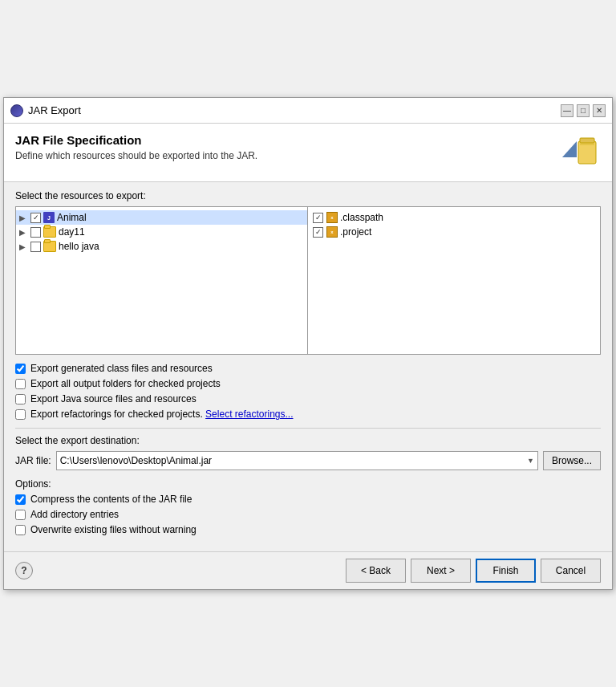 The height and width of the screenshot is (687, 616). Describe the element at coordinates (318, 233) in the screenshot. I see `checkbox-project` at that location.